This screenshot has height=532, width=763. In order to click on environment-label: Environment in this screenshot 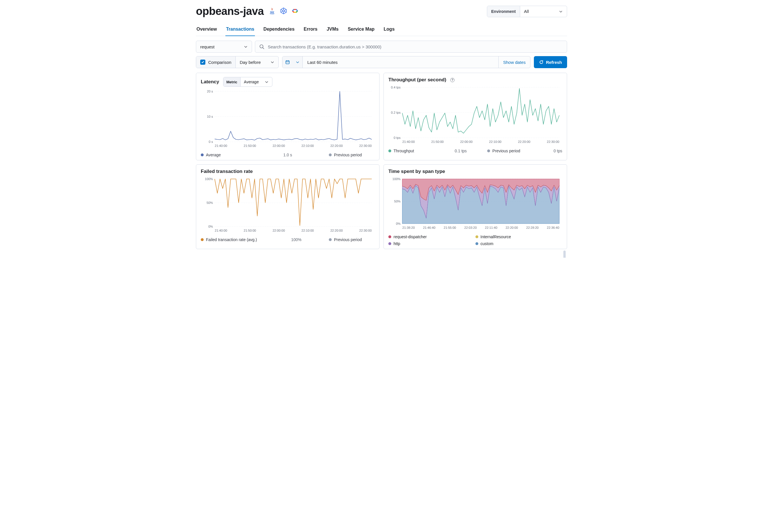, I will do `click(504, 11)`.